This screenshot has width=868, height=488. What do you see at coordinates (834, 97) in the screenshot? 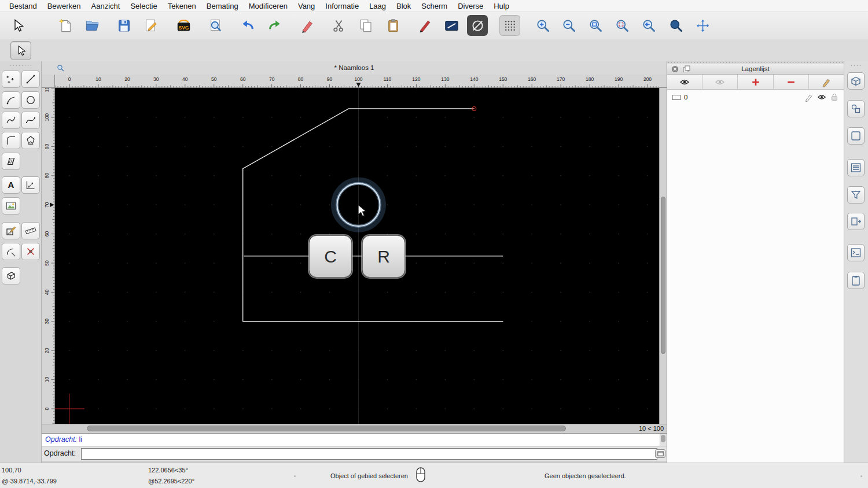
I see `layer-lock-icon` at bounding box center [834, 97].